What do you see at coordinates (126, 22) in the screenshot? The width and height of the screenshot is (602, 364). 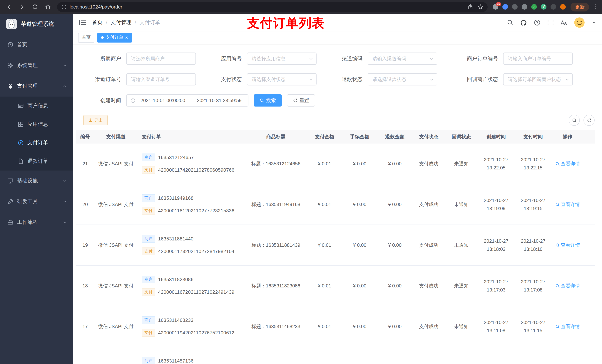 I see `breadcrumb: 首页 支付管理 支付订单` at bounding box center [126, 22].